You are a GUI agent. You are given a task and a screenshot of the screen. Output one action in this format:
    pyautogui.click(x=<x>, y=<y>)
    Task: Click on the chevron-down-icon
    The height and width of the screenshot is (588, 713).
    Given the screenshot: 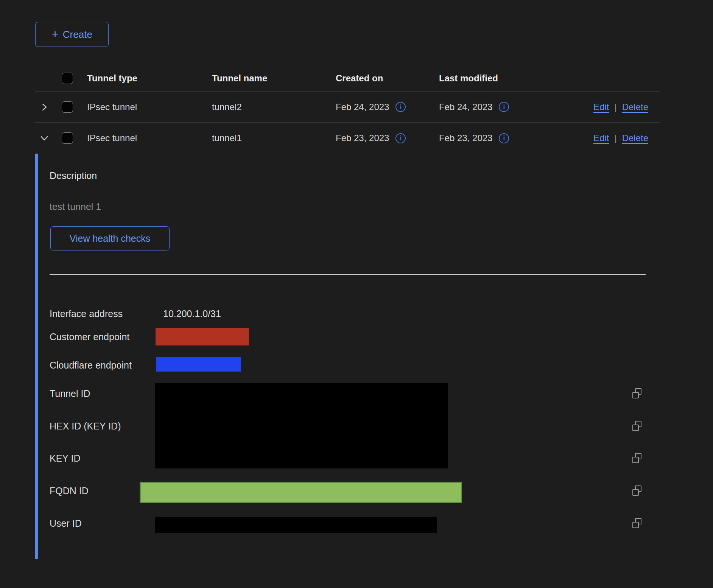 What is the action you would take?
    pyautogui.click(x=44, y=138)
    